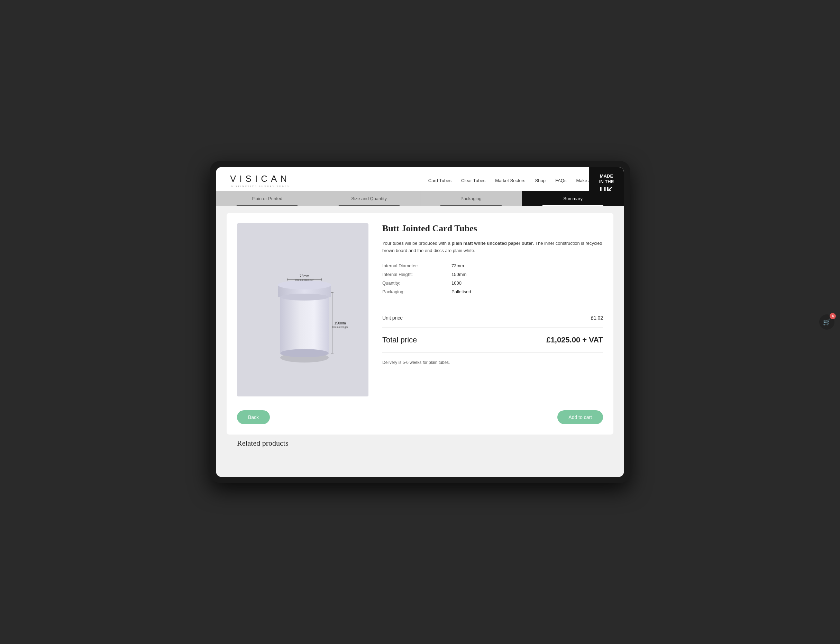  What do you see at coordinates (440, 181) in the screenshot?
I see `nav-card-tubes: Card Tubes` at bounding box center [440, 181].